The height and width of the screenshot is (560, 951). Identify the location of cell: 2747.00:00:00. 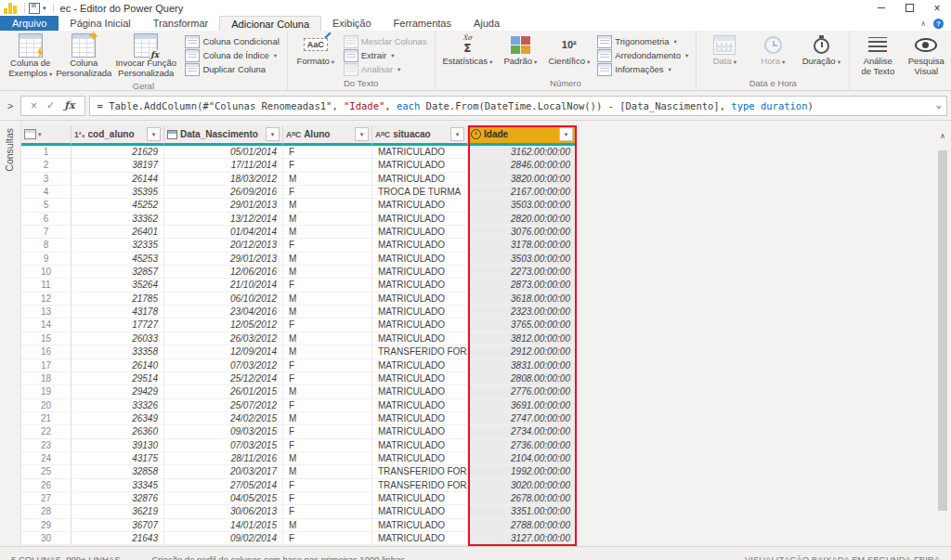
(522, 419).